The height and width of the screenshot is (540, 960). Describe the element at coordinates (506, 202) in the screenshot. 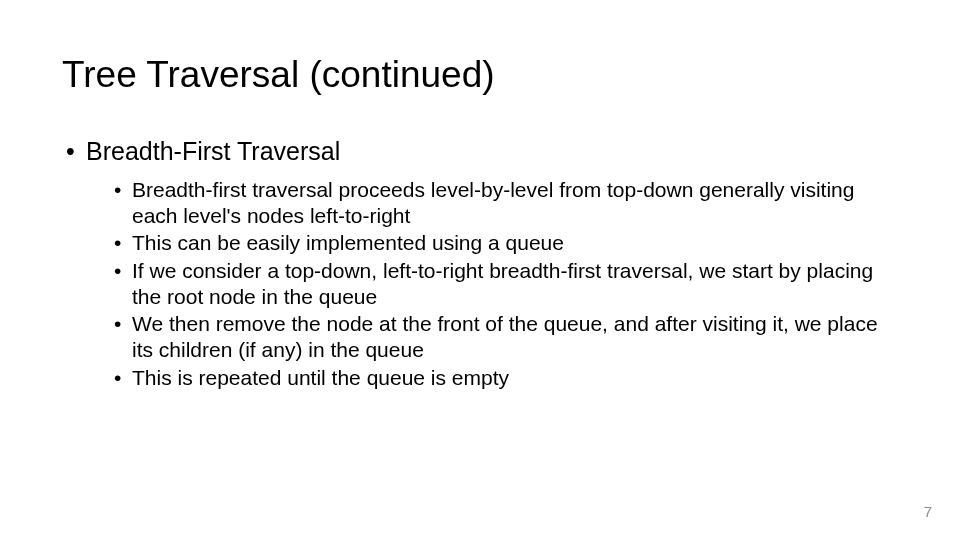

I see `sub-bullet: Breadth-first traversal proceeds level-b…` at that location.